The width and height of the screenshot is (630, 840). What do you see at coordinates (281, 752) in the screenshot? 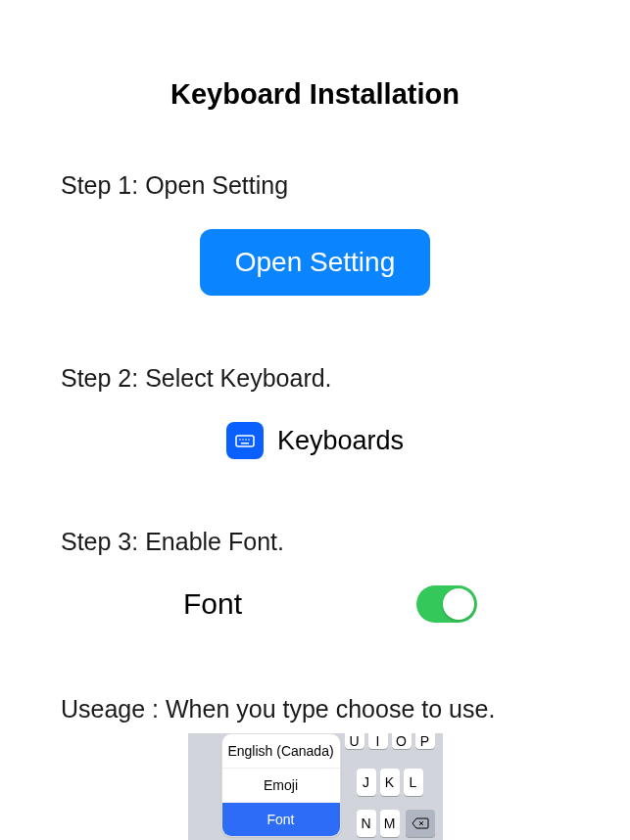
I see `popup-option-english: English (Canada)` at bounding box center [281, 752].